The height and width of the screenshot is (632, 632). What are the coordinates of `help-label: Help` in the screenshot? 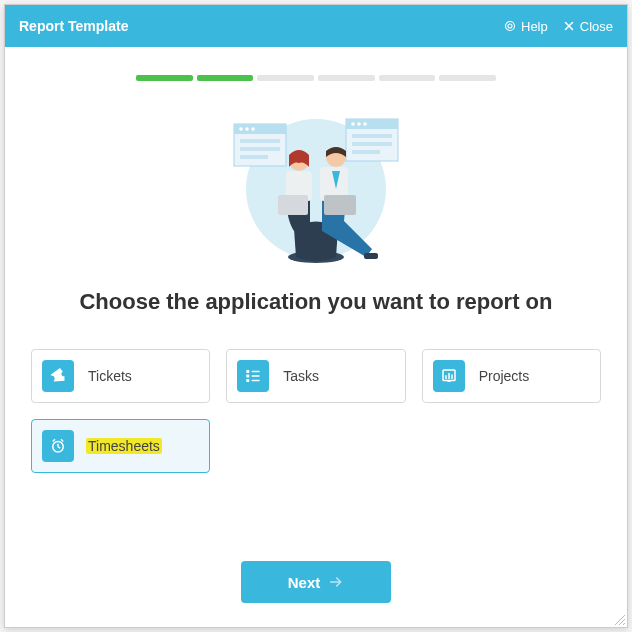 It's located at (534, 26).